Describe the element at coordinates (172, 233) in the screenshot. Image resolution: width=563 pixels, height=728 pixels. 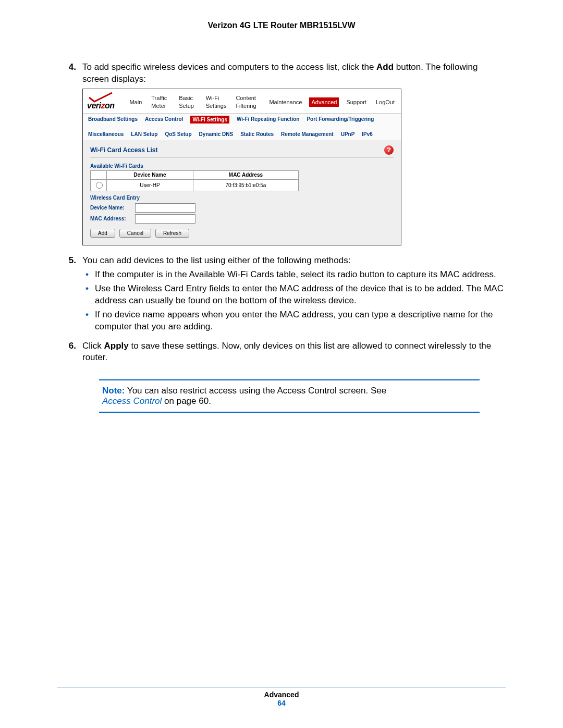
I see `refresh-button: Refresh` at that location.